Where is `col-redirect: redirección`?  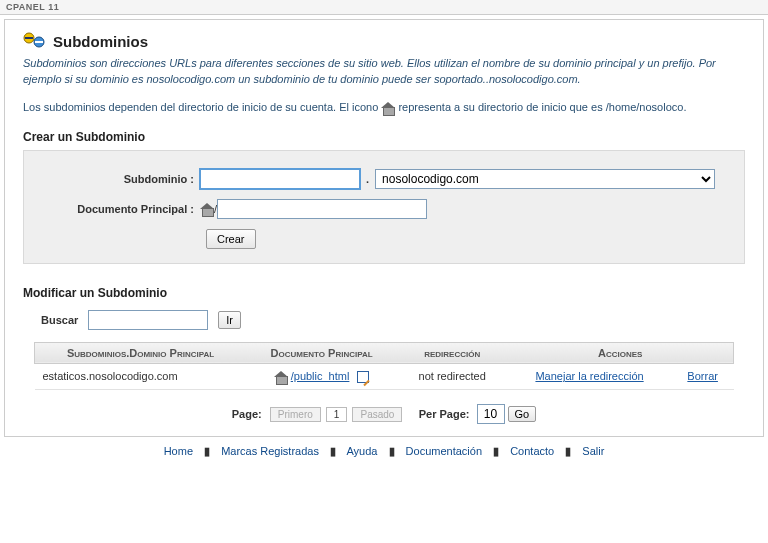
col-redirect: redirección is located at coordinates (452, 352).